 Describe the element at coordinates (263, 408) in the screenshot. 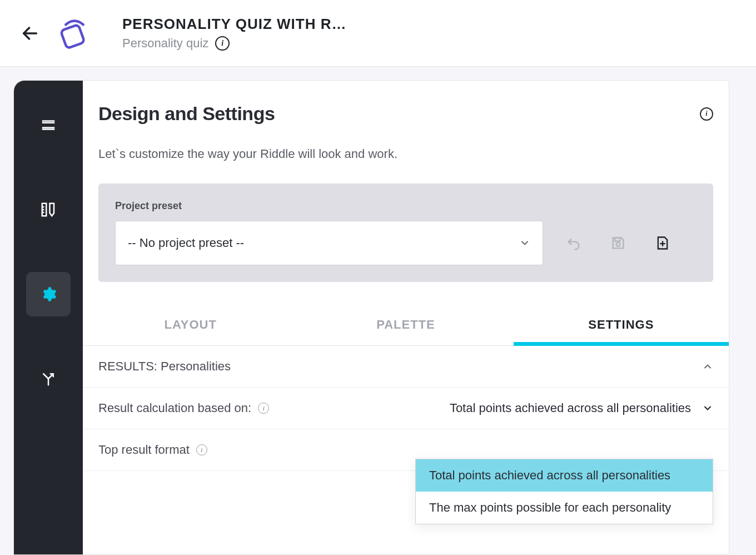

I see `calc-info-icon: i` at that location.